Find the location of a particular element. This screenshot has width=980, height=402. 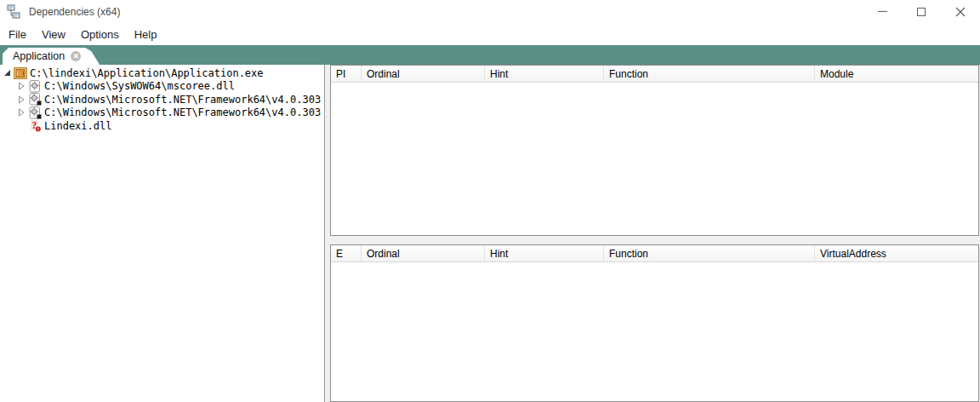

menu-help: Help is located at coordinates (146, 34).